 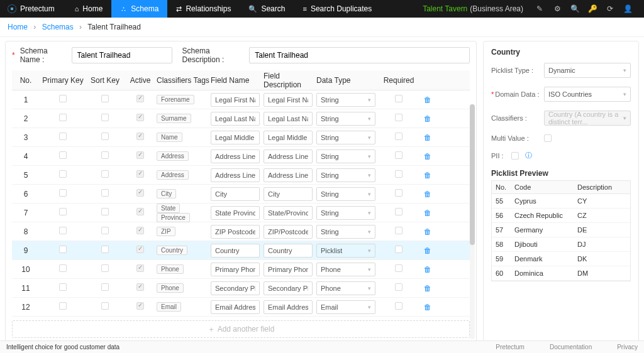 What do you see at coordinates (557, 9) in the screenshot?
I see `gear-icon: ⚙` at bounding box center [557, 9].